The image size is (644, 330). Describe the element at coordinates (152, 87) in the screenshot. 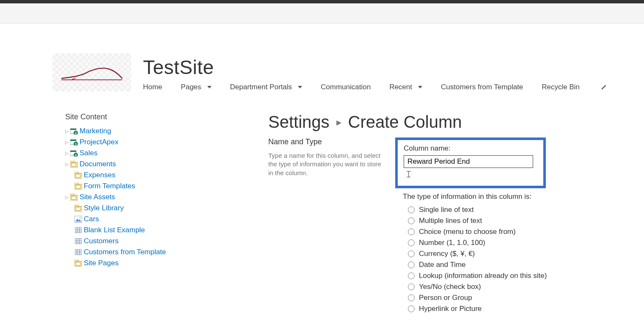

I see `nav-home: Home` at that location.